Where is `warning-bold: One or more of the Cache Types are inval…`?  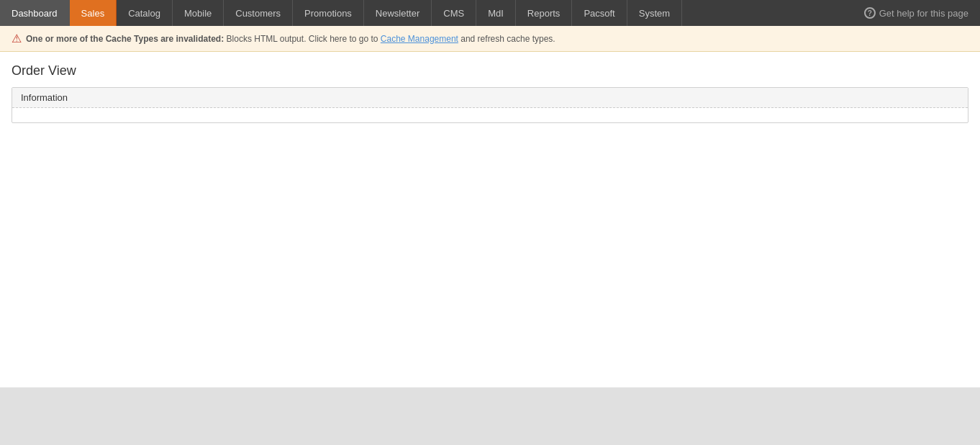
warning-bold: One or more of the Cache Types are inval… is located at coordinates (125, 39).